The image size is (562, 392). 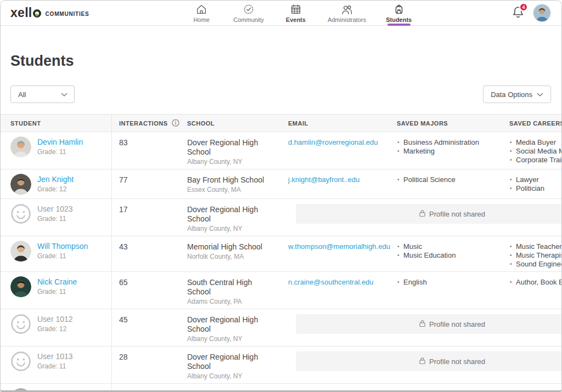 I want to click on saved-careers-list: Music TeacherMusic TherapistSound Engine…, so click(x=536, y=255).